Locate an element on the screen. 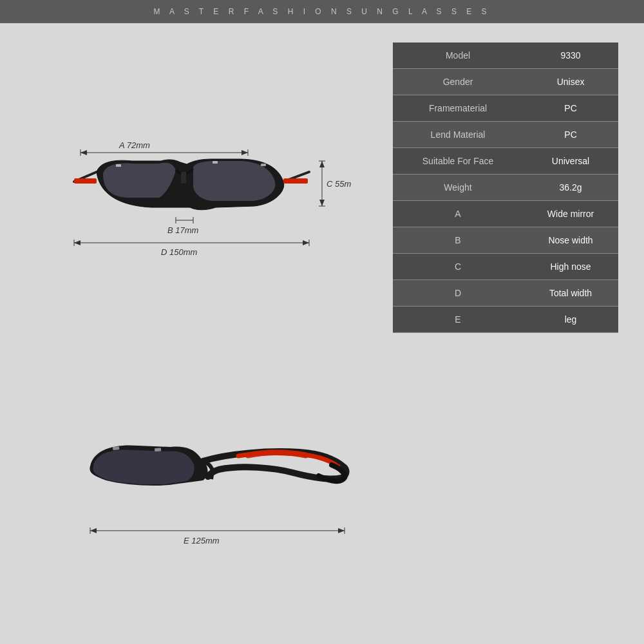 The width and height of the screenshot is (644, 644). table-row: Suitable For FaceUniversal is located at coordinates (506, 161).